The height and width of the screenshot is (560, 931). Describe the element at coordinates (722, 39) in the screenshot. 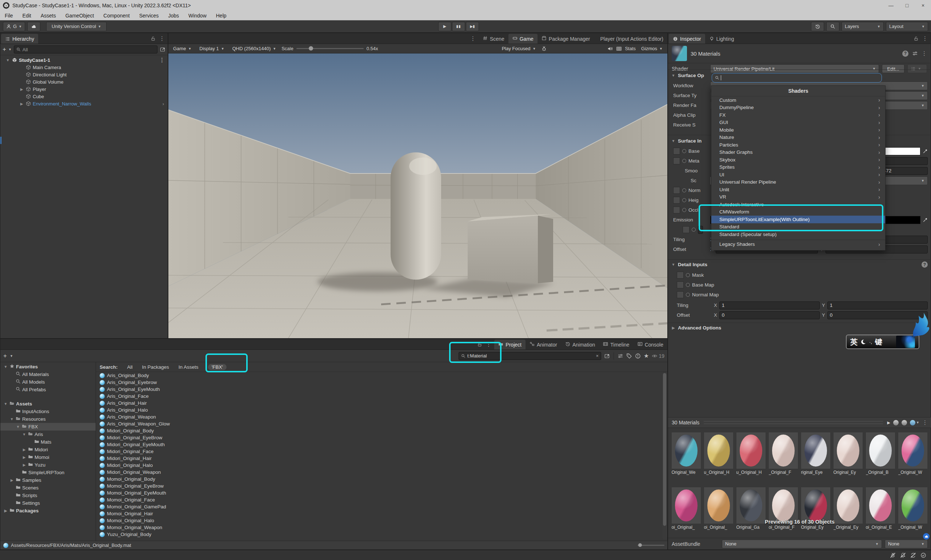

I see `tab-lighting: Lighting` at that location.